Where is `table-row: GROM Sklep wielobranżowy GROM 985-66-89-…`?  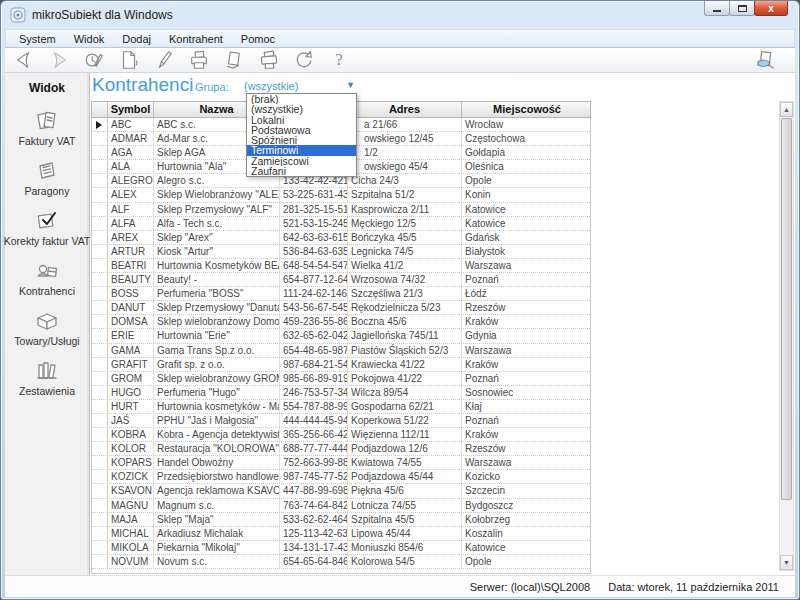
table-row: GROM Sklep wielobranżowy GROM 985-66-89-… is located at coordinates (341, 379).